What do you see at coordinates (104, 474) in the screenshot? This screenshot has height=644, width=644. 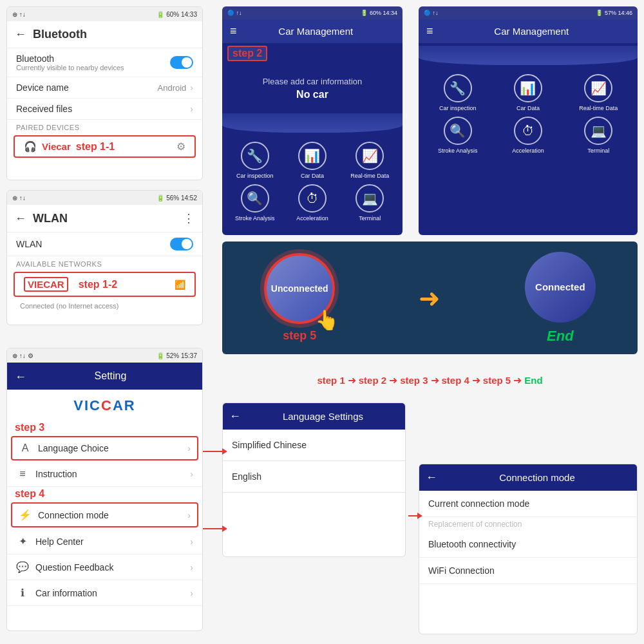 I see `instruction-item: ≡ Instruction ›` at bounding box center [104, 474].